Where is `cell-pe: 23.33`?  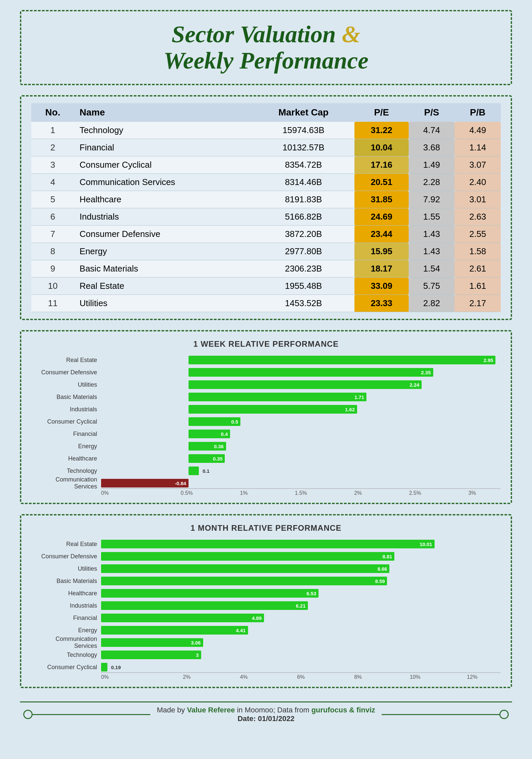 cell-pe: 23.33 is located at coordinates (382, 303).